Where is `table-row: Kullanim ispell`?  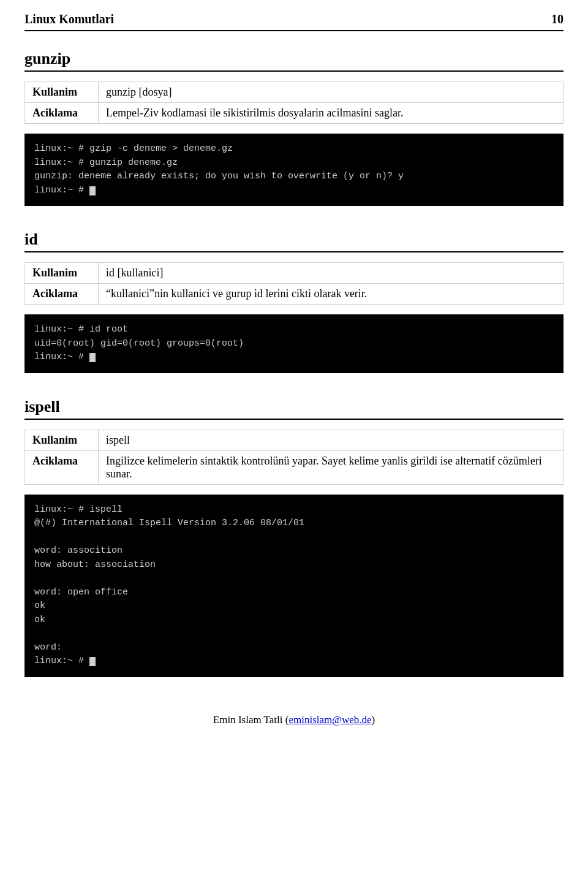
table-row: Kullanim ispell is located at coordinates (294, 440).